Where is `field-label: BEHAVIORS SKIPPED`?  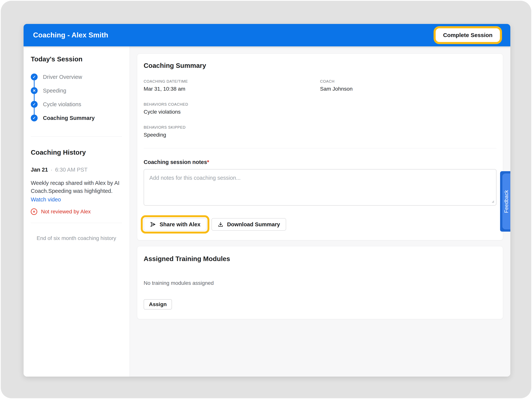
field-label: BEHAVIORS SKIPPED is located at coordinates (232, 127).